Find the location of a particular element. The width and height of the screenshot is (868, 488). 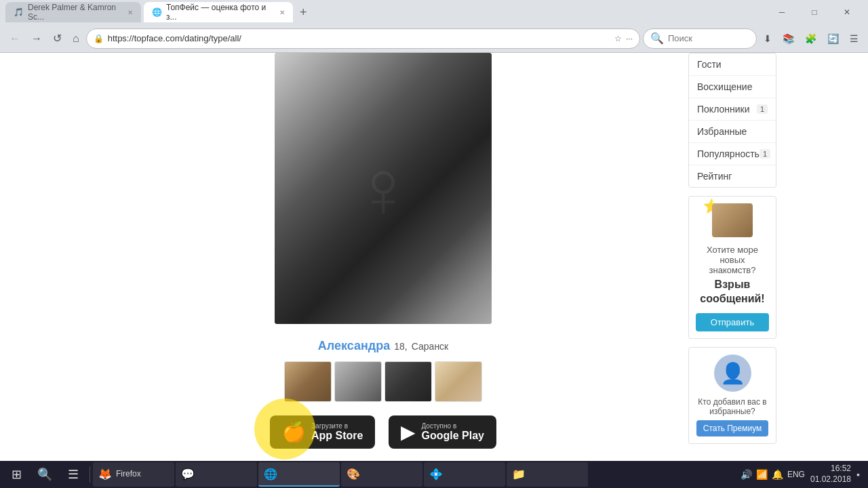

sidebar-label-rating: Рейтинг is located at coordinates (715, 176).